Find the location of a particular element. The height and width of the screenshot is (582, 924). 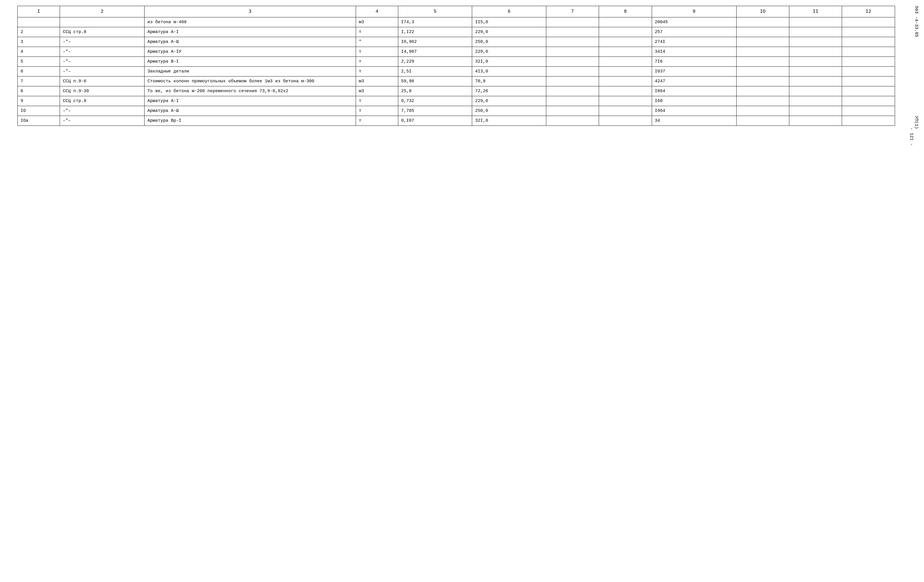

cell-row10-col10 is located at coordinates (763, 121).